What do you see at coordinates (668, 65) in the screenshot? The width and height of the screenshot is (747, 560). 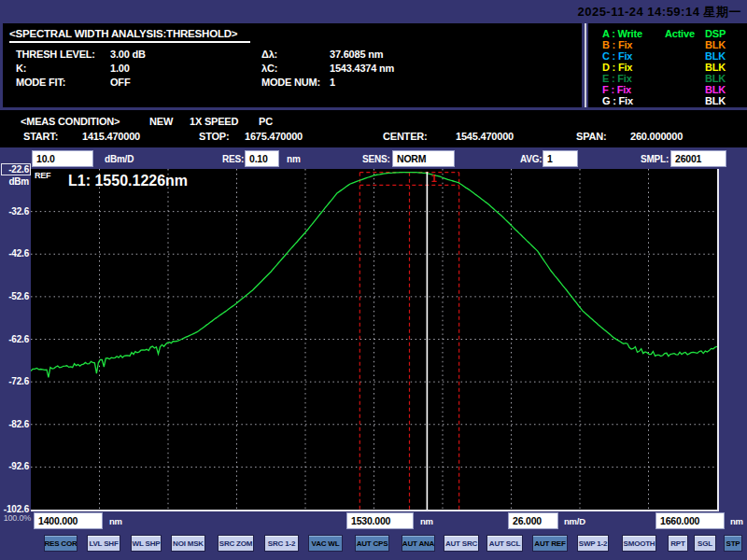 I see `trace-list: A : WriteActiveDSPB : FixBLKC : FixBLKD …` at bounding box center [668, 65].